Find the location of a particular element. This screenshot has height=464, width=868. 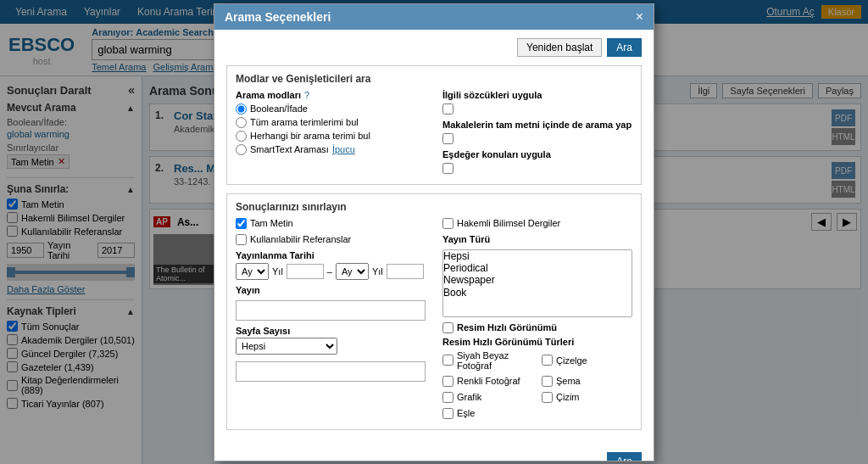

esle-row: Eşle is located at coordinates (488, 414).